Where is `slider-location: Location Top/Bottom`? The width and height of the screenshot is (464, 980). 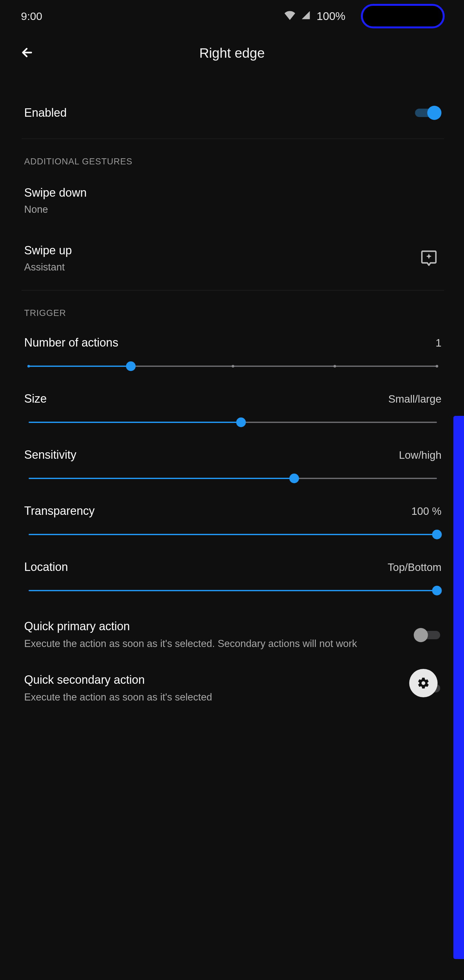 slider-location: Location Top/Bottom is located at coordinates (233, 579).